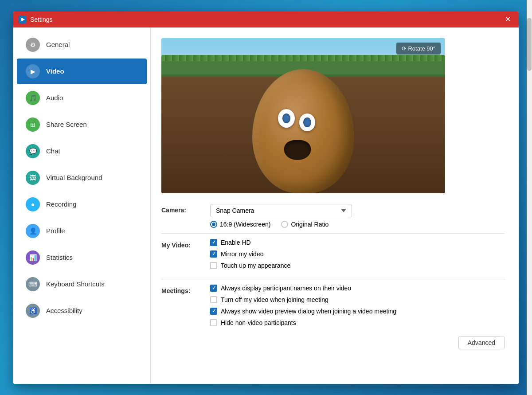 The image size is (532, 395). Describe the element at coordinates (33, 284) in the screenshot. I see `keyboard-shortcuts-icon: ⌨` at that location.